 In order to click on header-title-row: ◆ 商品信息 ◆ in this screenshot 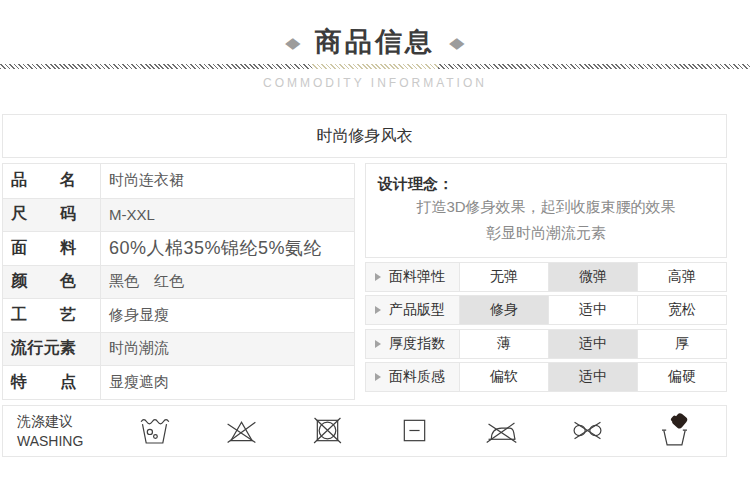, I will do `click(375, 42)`.